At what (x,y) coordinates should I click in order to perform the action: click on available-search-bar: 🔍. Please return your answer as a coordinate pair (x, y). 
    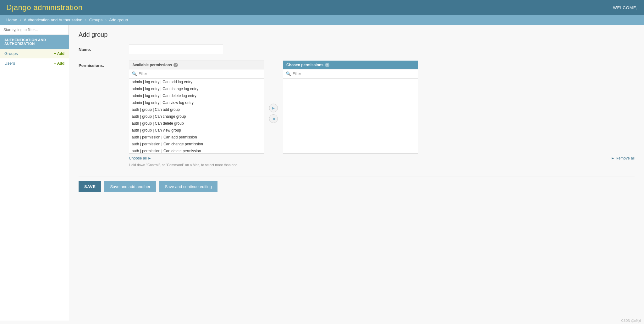
    Looking at the image, I should click on (196, 73).